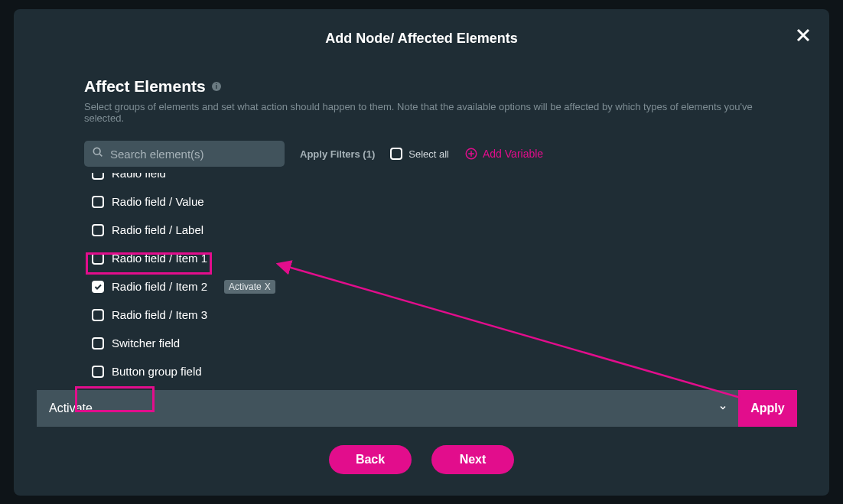 The image size is (843, 504). I want to click on add-variable-label: Add Variable, so click(513, 154).